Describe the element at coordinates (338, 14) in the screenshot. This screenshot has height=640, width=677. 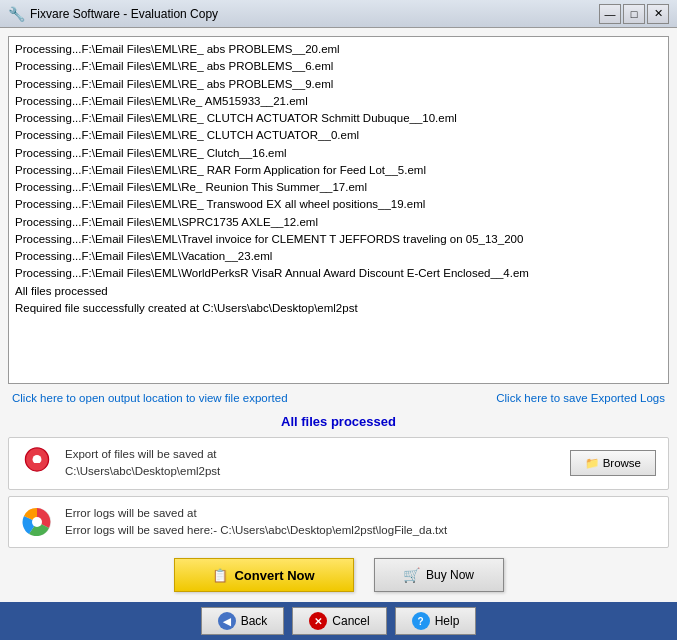
I see `title-bar: 🔧 Fixvare Software - Evaluation Copy — □…` at that location.